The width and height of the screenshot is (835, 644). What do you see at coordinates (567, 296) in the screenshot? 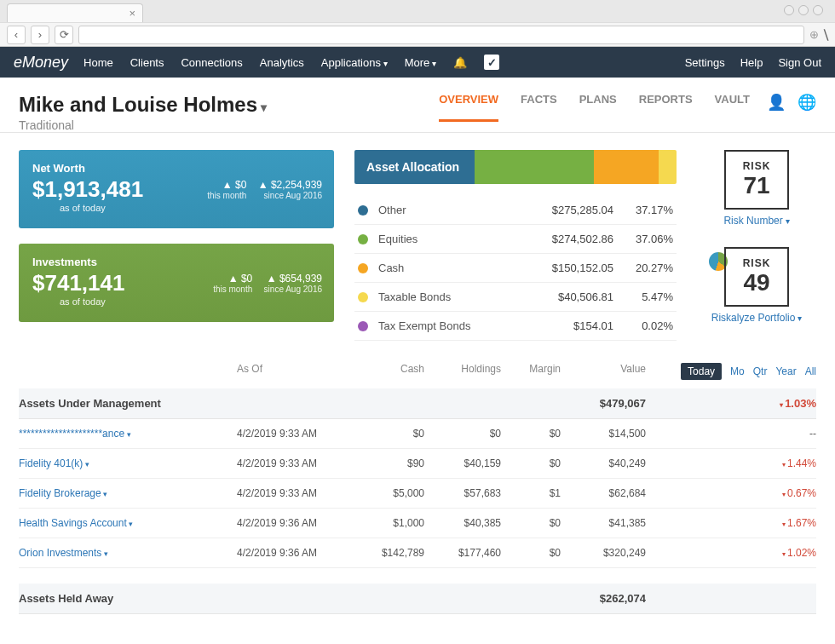
I see `allocation-value: $40,506.81` at bounding box center [567, 296].